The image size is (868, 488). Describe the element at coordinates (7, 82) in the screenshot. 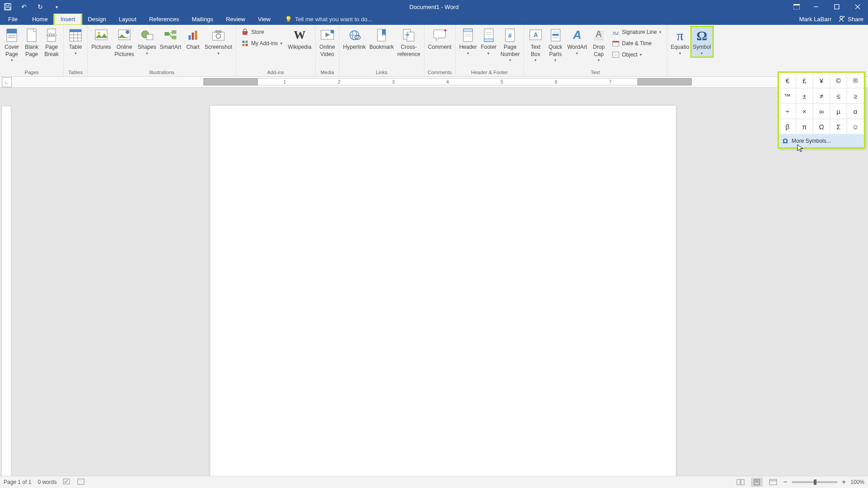

I see `tab-selector: ∟` at that location.